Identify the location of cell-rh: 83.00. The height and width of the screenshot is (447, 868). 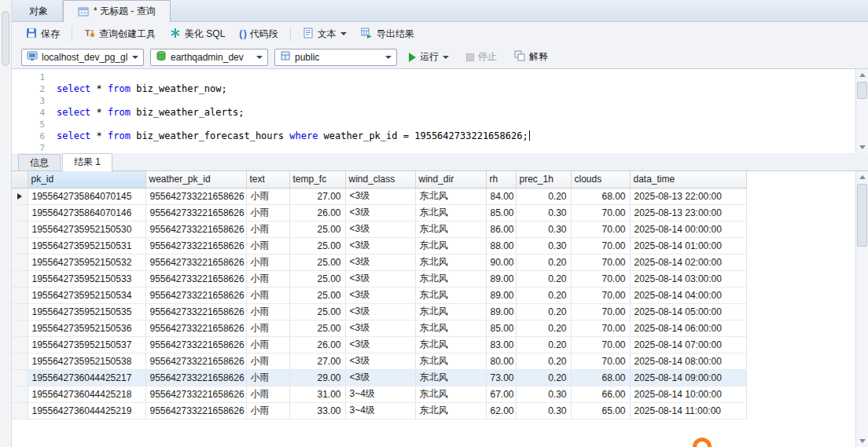
(501, 344).